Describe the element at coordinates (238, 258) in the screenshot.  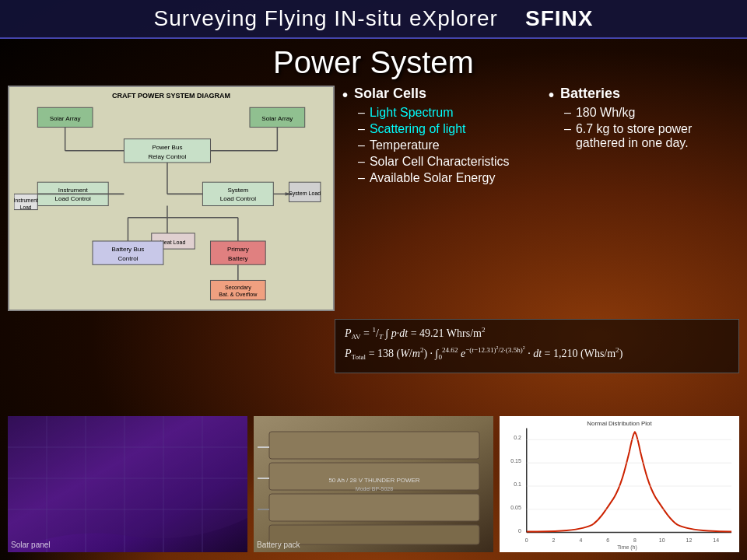
I see `svg-text: Battery` at that location.